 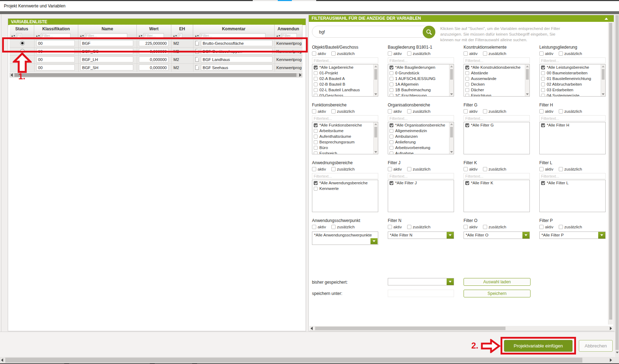 What do you see at coordinates (294, 360) in the screenshot?
I see `window-hscrollbar-thumb` at bounding box center [294, 360].